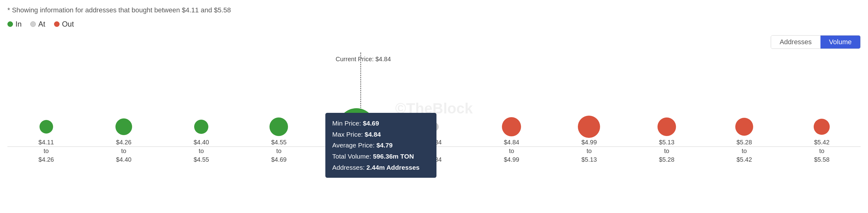 This screenshot has height=213, width=868. I want to click on toggle-group: Addresses Volume, so click(815, 42).